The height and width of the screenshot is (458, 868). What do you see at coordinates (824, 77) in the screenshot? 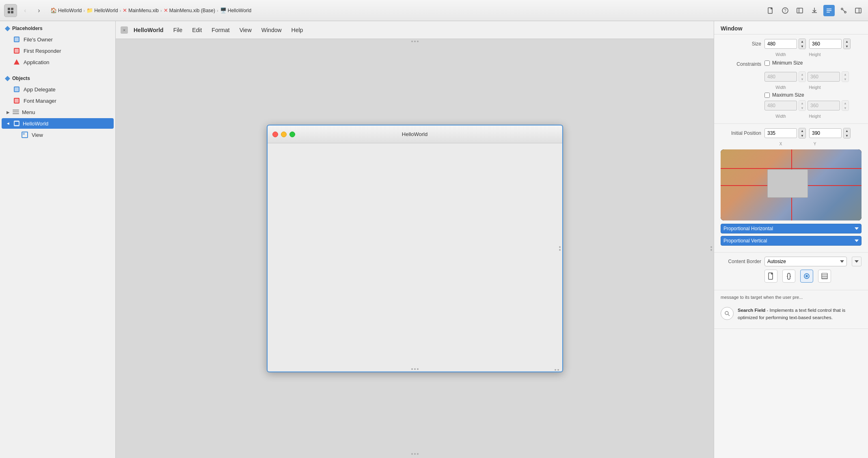
I see `min-height-input: 360` at bounding box center [824, 77].